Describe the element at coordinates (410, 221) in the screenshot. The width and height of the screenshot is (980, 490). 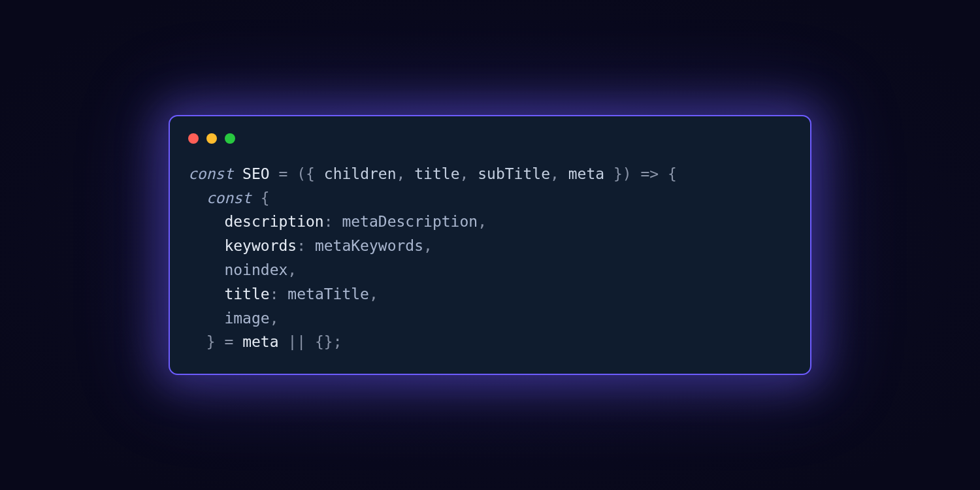
I see `code-token: metaDescription` at that location.